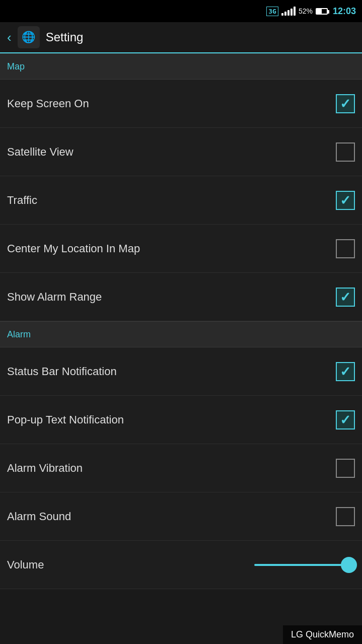 The image size is (362, 644). I want to click on setting-label-alarm-vibration: Alarm Vibration, so click(45, 468).